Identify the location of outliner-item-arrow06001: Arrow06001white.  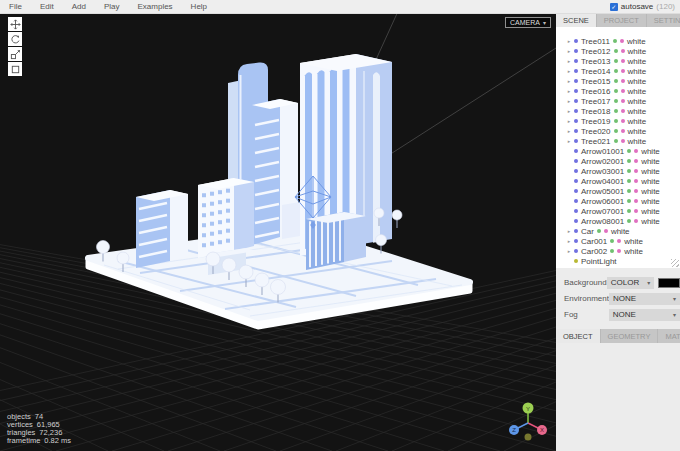
(618, 201).